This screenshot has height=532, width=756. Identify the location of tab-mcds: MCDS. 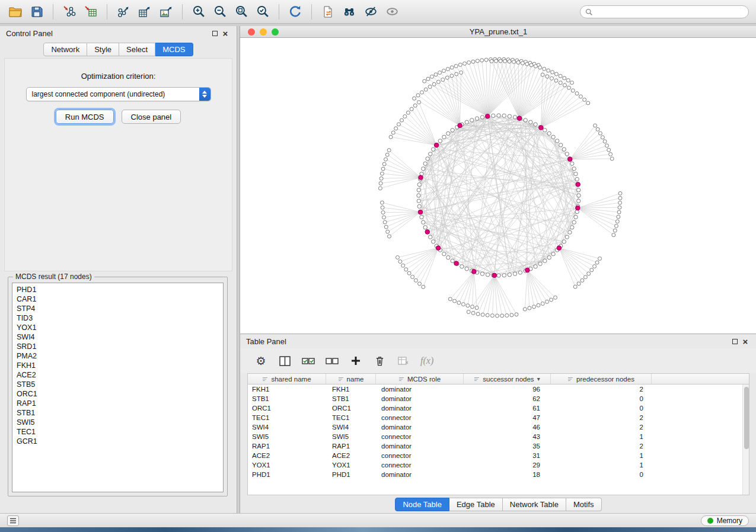
(174, 50).